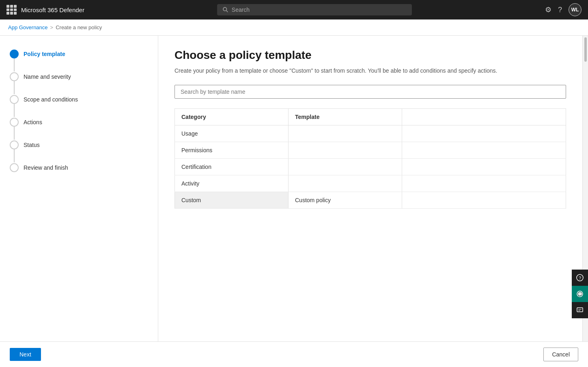 The image size is (588, 367). Describe the element at coordinates (484, 201) in the screenshot. I see `detail-cell-custom` at that location.